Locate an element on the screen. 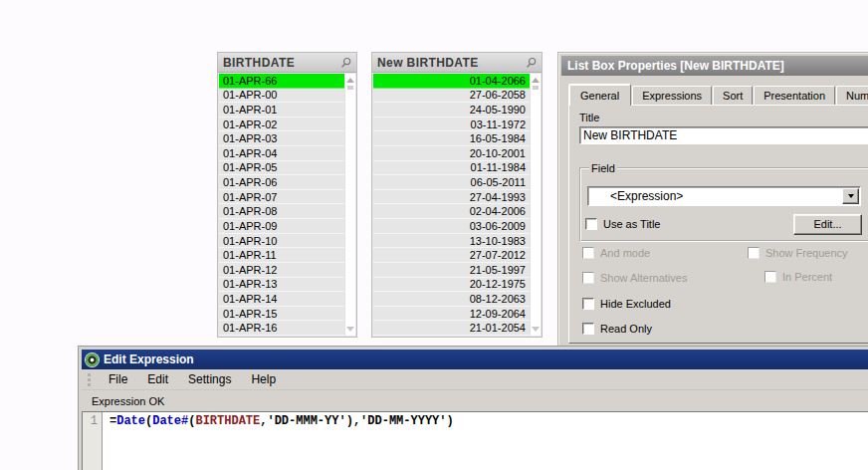  status-text: Expression OK is located at coordinates (475, 400).